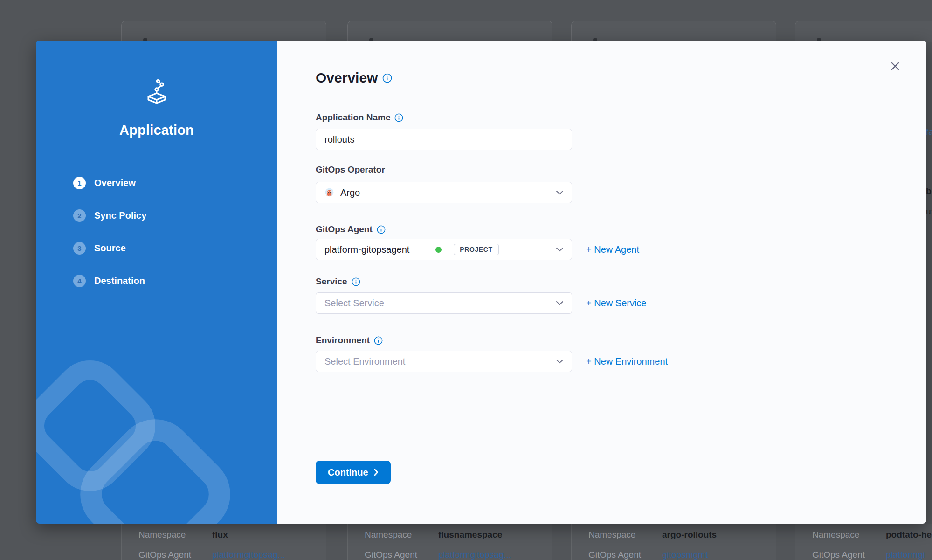 This screenshot has height=560, width=932. I want to click on application-icon, so click(157, 92).